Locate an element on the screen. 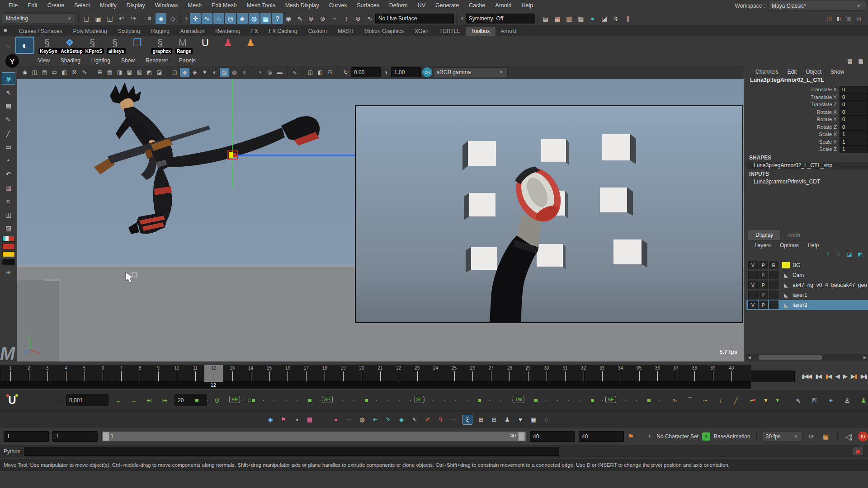 The image size is (868, 488). cursor-blue-icon: ⇱ is located at coordinates (815, 400).